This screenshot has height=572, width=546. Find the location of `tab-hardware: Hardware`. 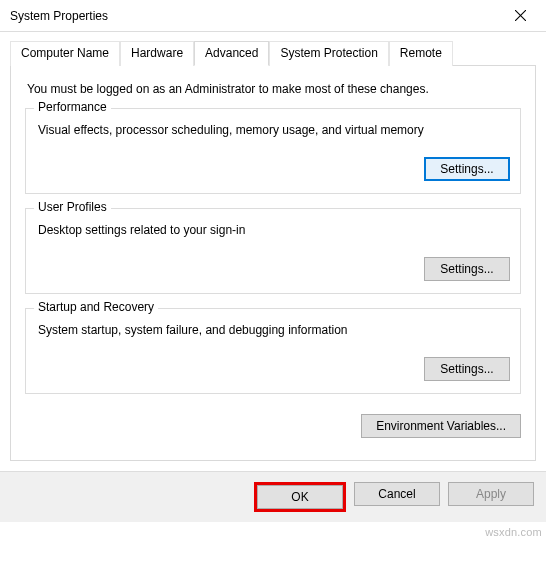

tab-hardware: Hardware is located at coordinates (157, 54).